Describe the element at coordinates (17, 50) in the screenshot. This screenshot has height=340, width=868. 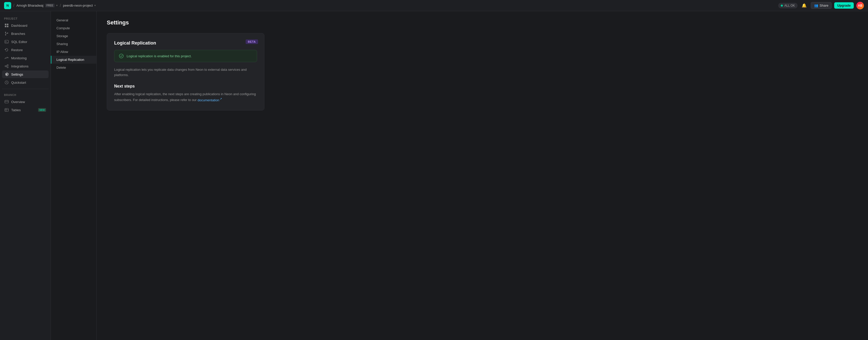
I see `sidebar-restore-label: Restore` at that location.